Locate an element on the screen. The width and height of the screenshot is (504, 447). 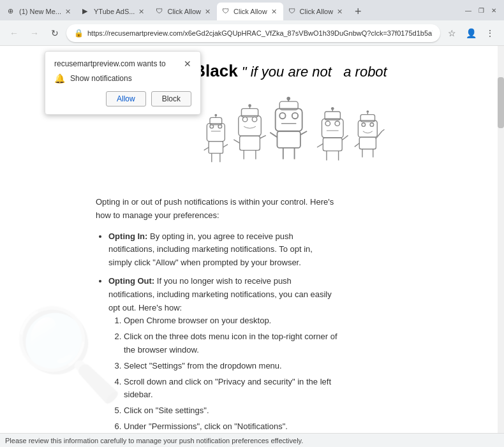
bell-icon: 🔔 is located at coordinates (60, 78).